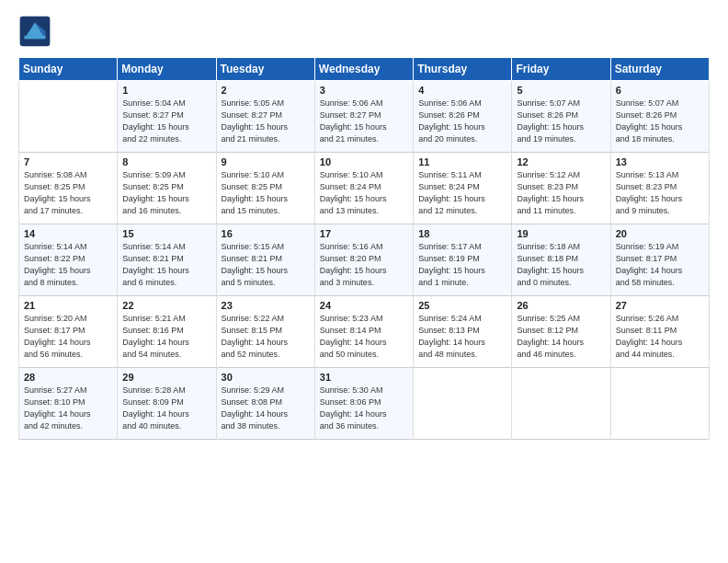 The height and width of the screenshot is (563, 728). Describe the element at coordinates (462, 121) in the screenshot. I see `day-info: Sunrise: 5:06 AM Sunset: 8:26 PM Dayligh…` at that location.